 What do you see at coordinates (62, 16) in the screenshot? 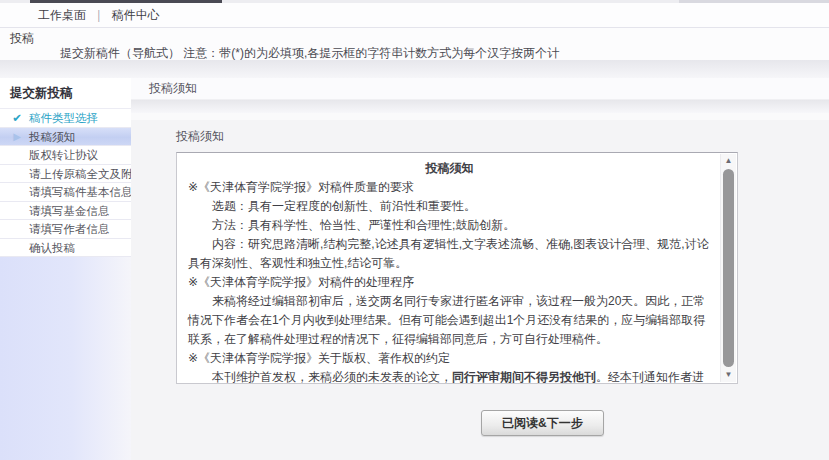
I see `nav-workspace-link: 工作桌面` at bounding box center [62, 16].